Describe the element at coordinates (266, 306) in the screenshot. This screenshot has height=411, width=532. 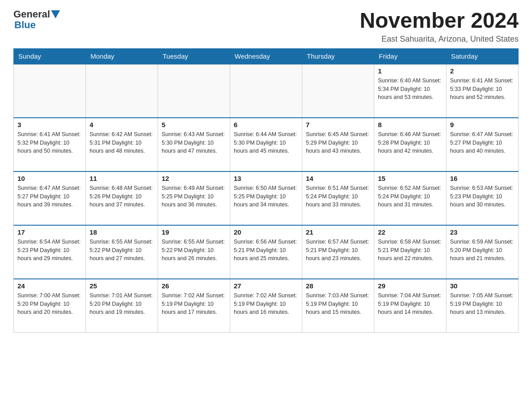
I see `calendar-week-row: 24Sunrise: 7:00 AM Sunset: 5:20 PM Dayli…` at that location.